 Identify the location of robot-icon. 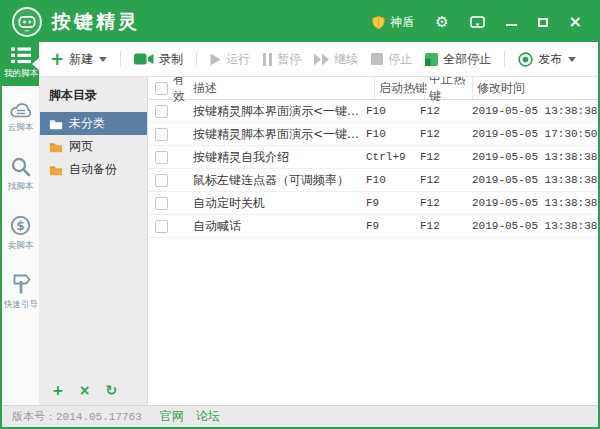
(27, 22).